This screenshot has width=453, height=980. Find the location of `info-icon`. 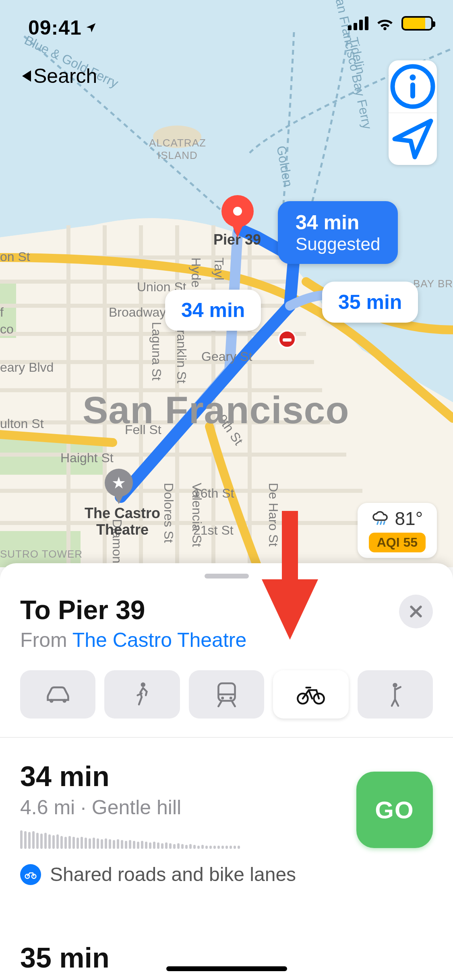

info-icon is located at coordinates (413, 86).